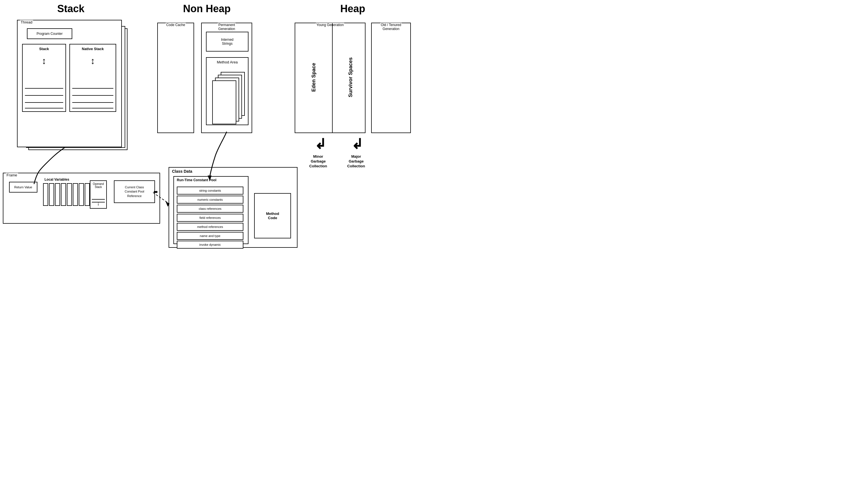 This screenshot has height=504, width=850. What do you see at coordinates (23, 187) in the screenshot?
I see `return-value-label: Return Value` at bounding box center [23, 187].